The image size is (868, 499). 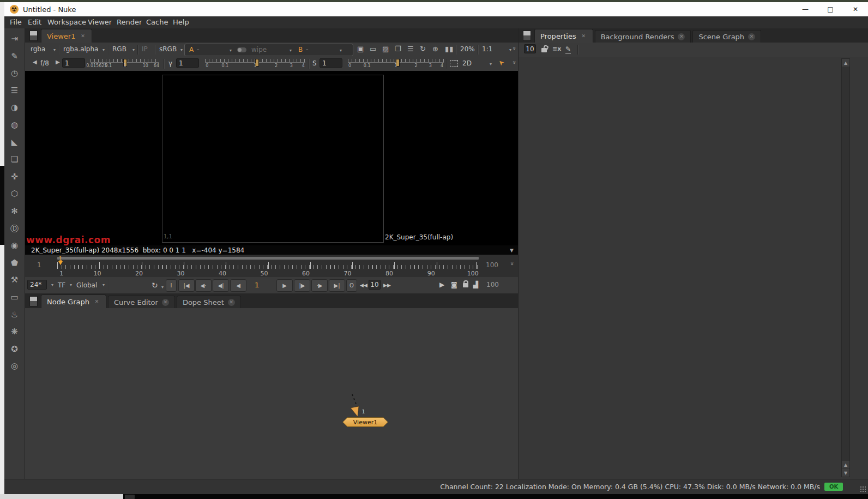 I want to click on scroll-down-icon: ▼, so click(x=846, y=473).